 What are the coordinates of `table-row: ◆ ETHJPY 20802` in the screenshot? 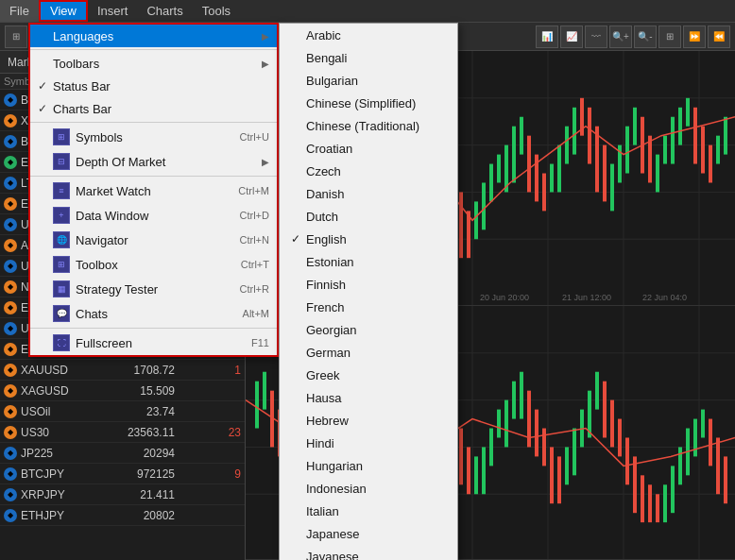 It's located at (123, 516).